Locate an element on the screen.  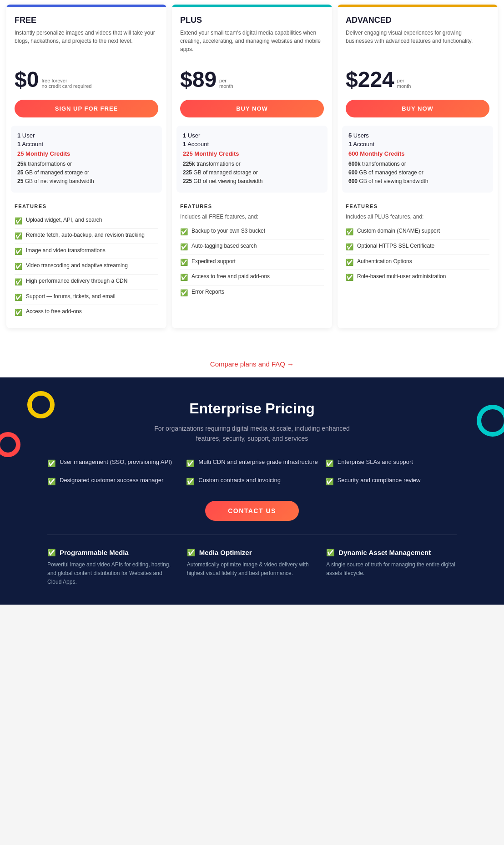
plan-credits-description: 600k transformations or 600 GB of manage… is located at coordinates (418, 173).